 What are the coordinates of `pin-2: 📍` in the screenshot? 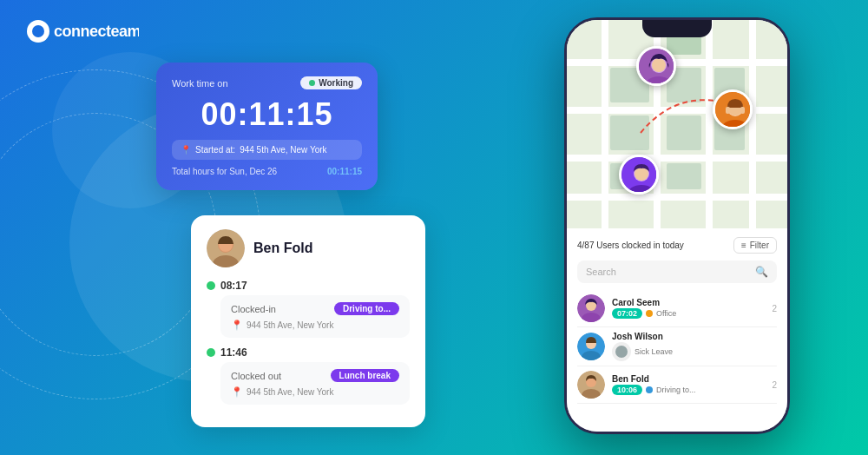 It's located at (237, 392).